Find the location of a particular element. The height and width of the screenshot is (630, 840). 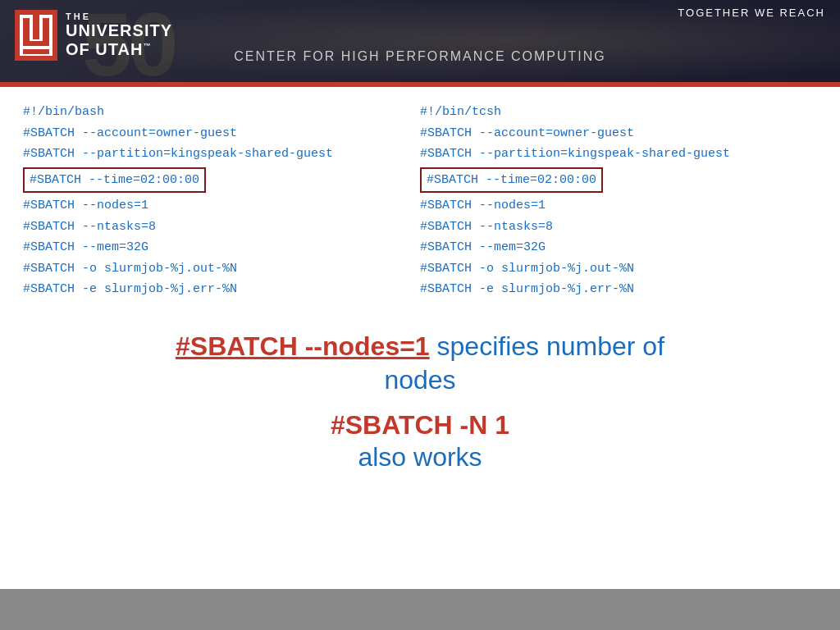

footer is located at coordinates (420, 609).